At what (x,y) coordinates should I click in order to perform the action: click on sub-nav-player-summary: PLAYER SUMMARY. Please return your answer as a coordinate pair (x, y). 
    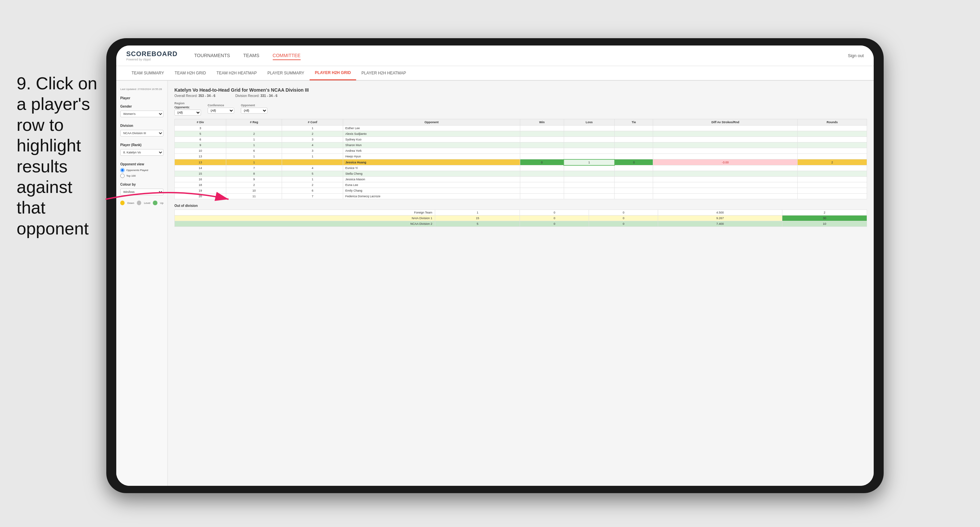
    Looking at the image, I should click on (286, 73).